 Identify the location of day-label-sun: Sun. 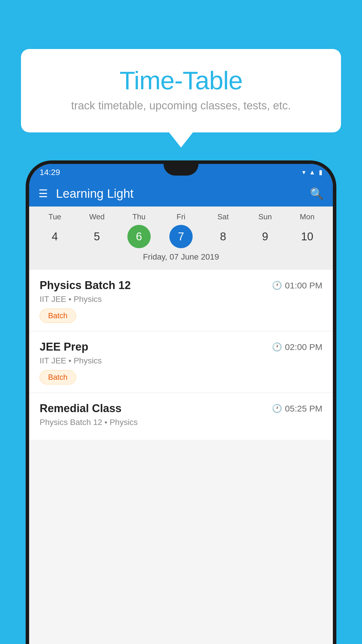
(265, 217).